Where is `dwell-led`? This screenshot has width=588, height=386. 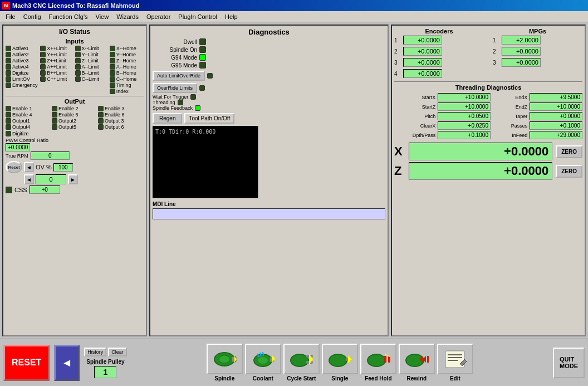 dwell-led is located at coordinates (203, 42).